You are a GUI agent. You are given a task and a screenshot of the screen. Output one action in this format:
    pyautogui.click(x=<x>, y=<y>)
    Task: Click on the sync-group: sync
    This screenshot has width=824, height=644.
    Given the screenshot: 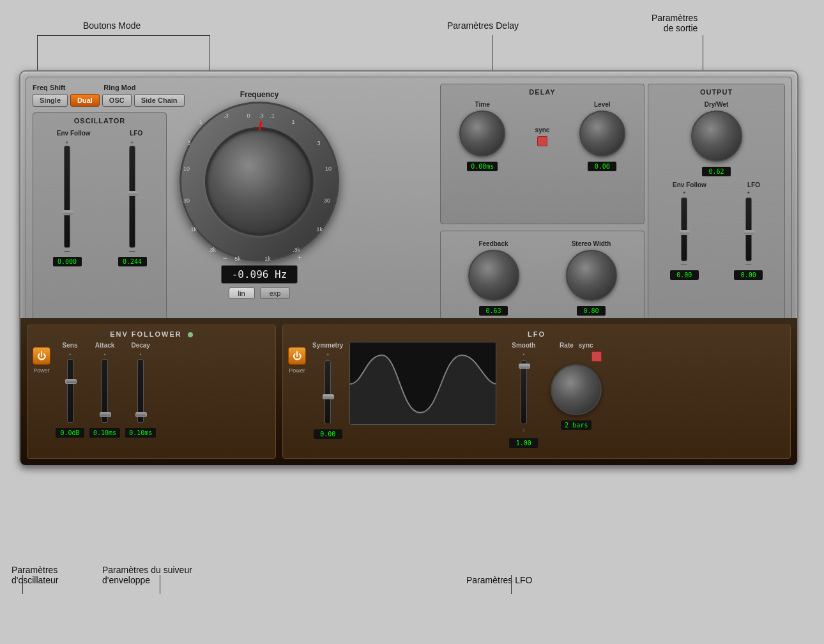 What is the action you would take?
    pyautogui.click(x=543, y=137)
    